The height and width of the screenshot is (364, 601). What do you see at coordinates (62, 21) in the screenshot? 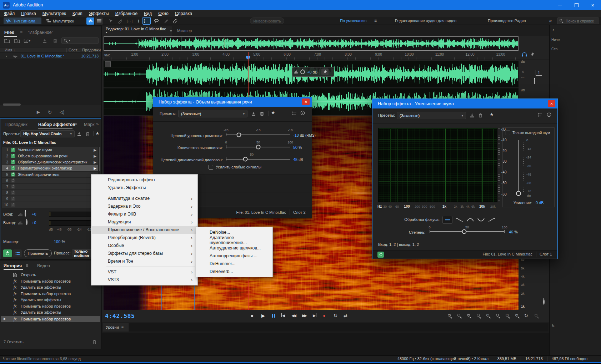
I see `multitrack-button: Мультитрек` at bounding box center [62, 21].